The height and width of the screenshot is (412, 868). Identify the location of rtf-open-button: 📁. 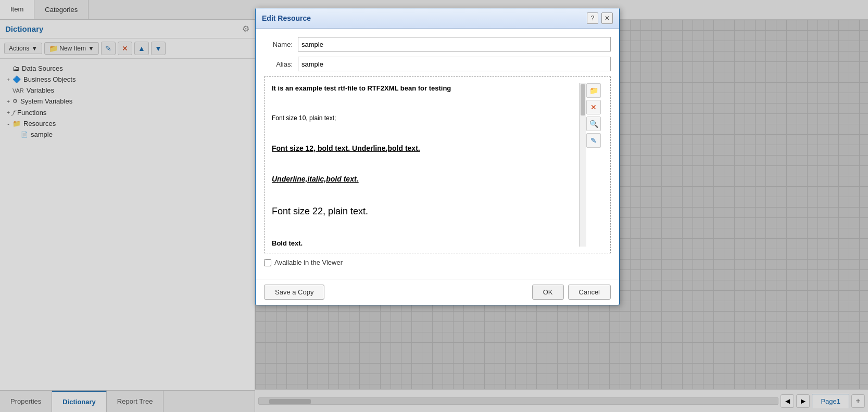
(594, 91).